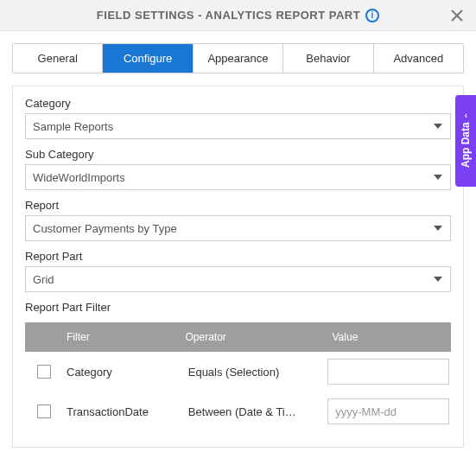 Image resolution: width=476 pixels, height=465 pixels. What do you see at coordinates (238, 16) in the screenshot?
I see `dialog-title-wrap: FIELD SETTINGS - ANALYTICS REPORT PART i` at bounding box center [238, 16].